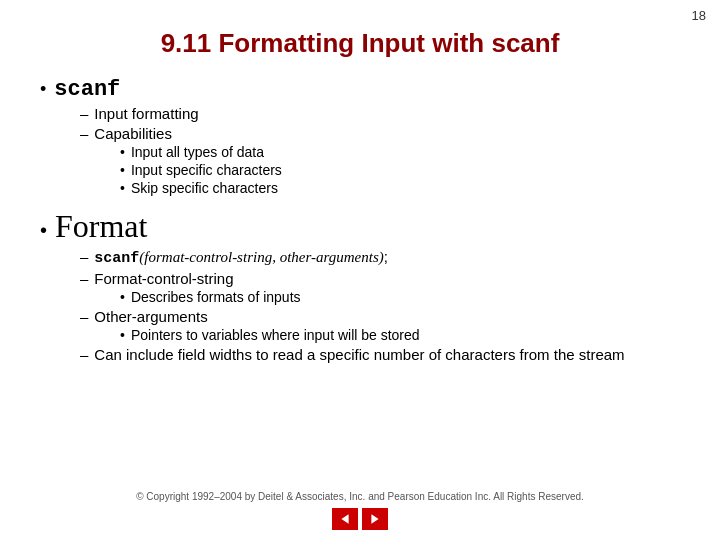  What do you see at coordinates (380, 258) in the screenshot?
I see `dash-scanf-format: – scanf(format-control-string, other-arg…` at bounding box center [380, 258].